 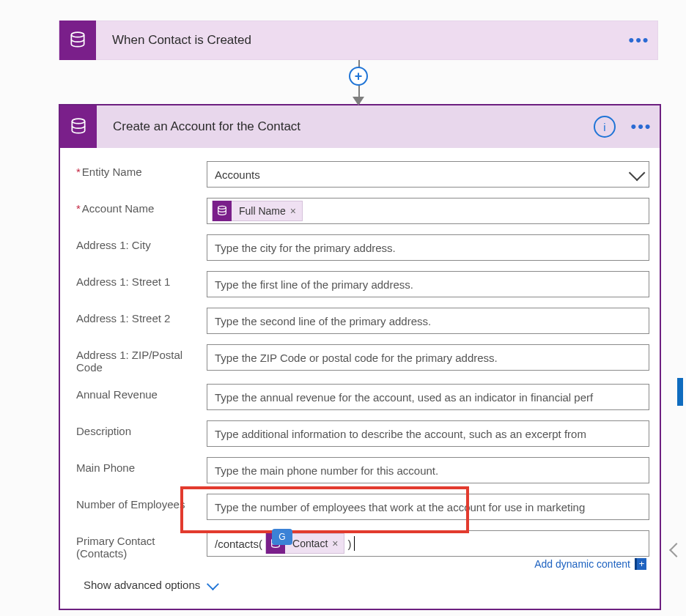 I want to click on action-more-button: •••, so click(x=641, y=127).